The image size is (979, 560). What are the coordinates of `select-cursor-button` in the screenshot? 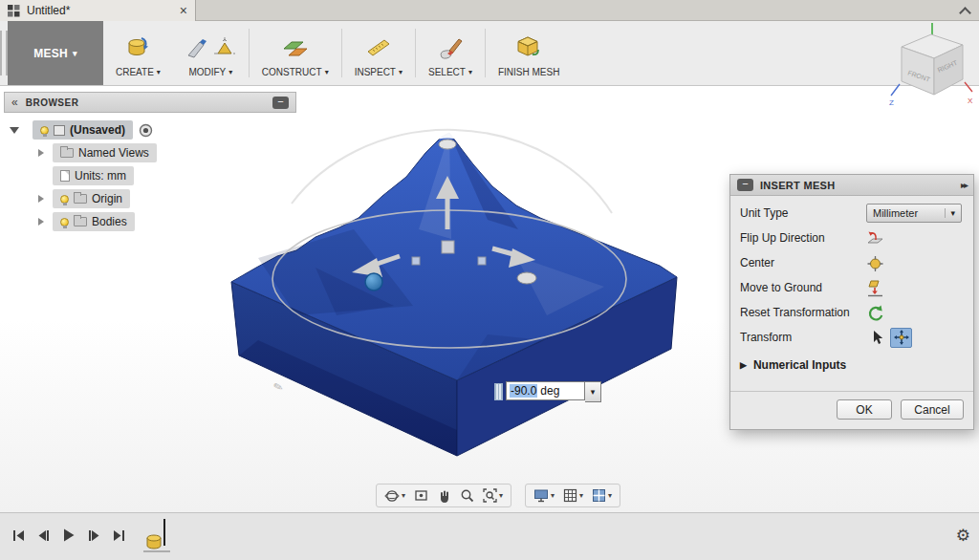 It's located at (878, 338).